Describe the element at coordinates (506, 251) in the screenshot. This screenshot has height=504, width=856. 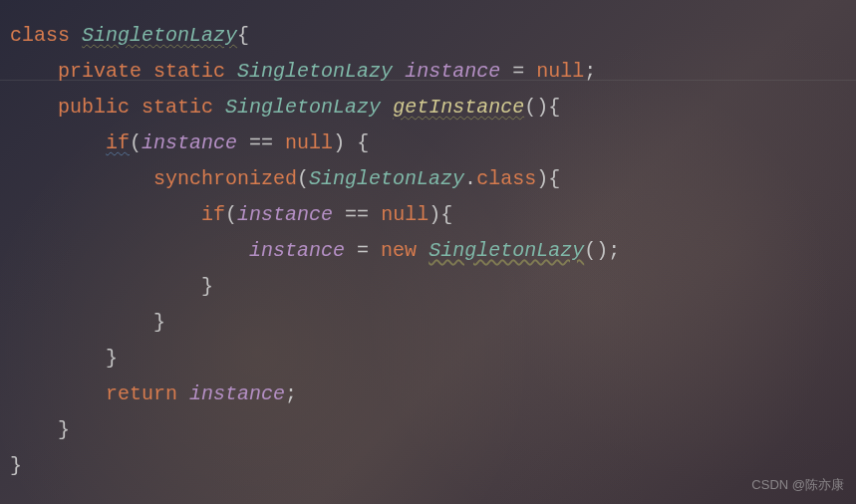
I see `constructor-name: SingletonLazy` at that location.